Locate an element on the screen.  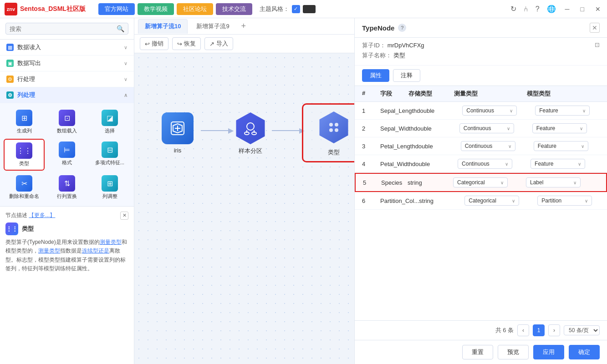
expand-icon: ⊡ is located at coordinates (597, 45).